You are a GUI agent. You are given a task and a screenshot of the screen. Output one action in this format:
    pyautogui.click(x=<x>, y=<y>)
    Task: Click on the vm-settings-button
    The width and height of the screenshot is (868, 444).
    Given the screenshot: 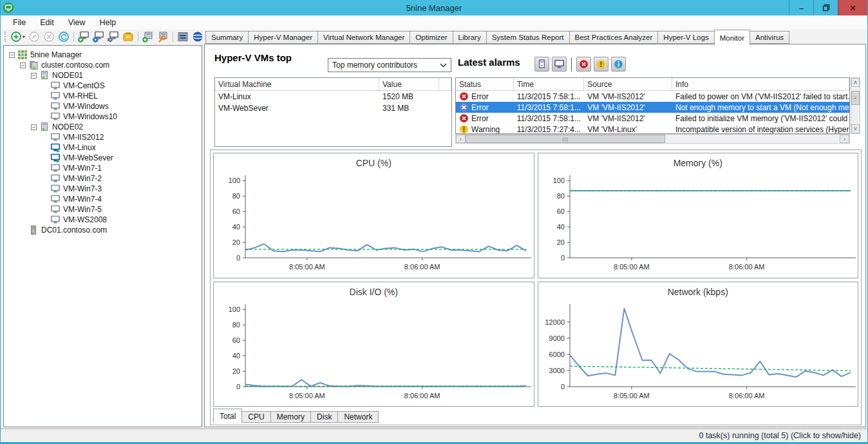 What is the action you would take?
    pyautogui.click(x=113, y=37)
    